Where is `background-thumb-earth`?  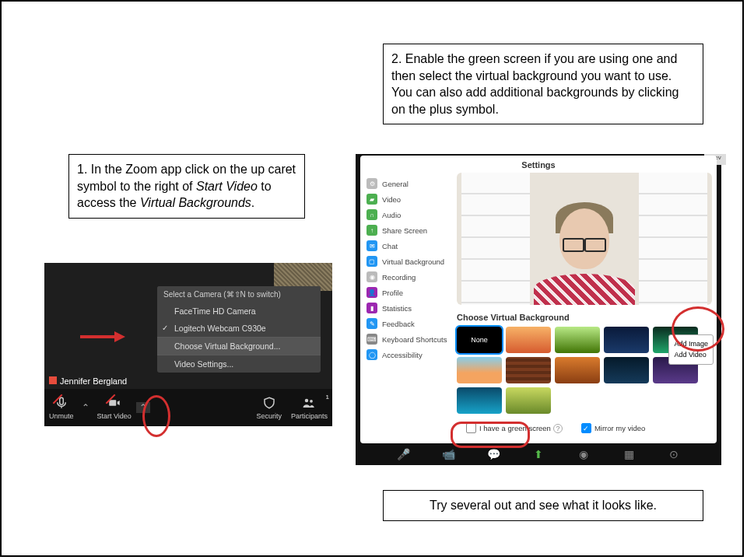 background-thumb-earth is located at coordinates (626, 340).